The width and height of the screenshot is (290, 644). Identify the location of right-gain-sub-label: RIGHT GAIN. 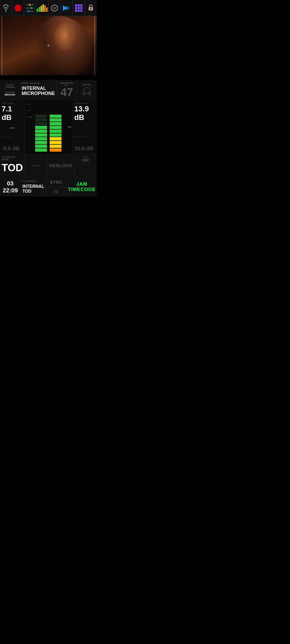
(85, 136).